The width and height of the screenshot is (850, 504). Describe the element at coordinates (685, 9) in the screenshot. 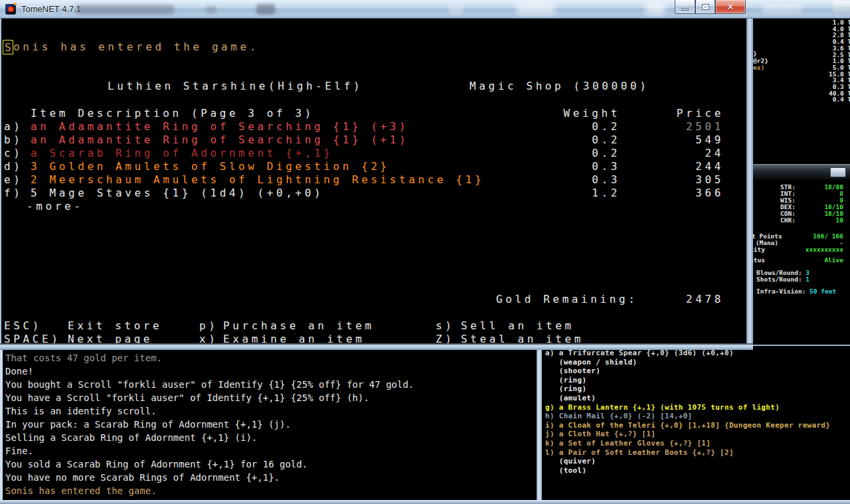

I see `minimize-icon` at that location.